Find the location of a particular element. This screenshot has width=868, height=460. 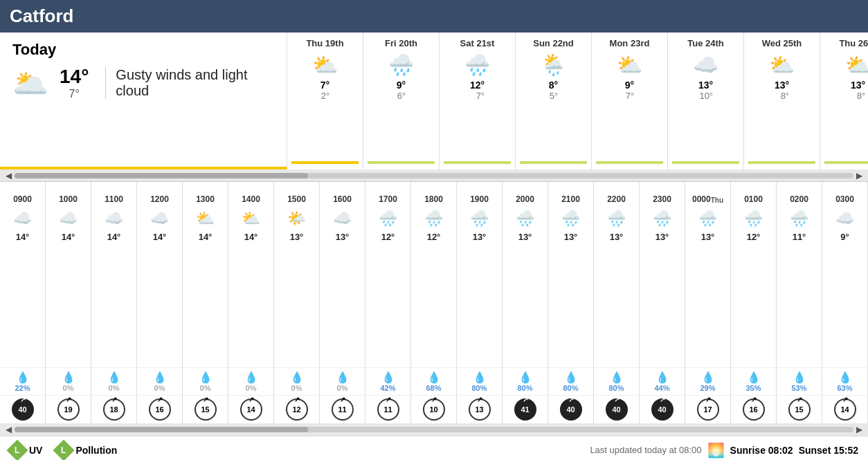

wind-circle: ↗ 40 is located at coordinates (617, 410).